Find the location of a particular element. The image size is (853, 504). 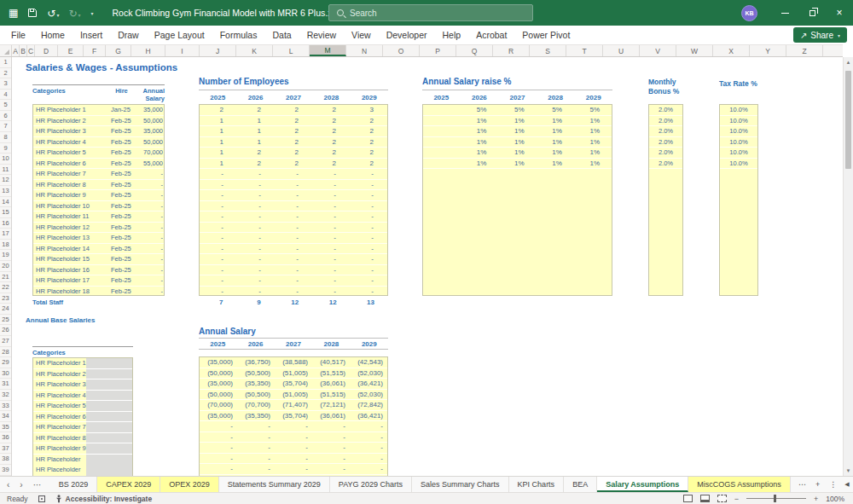

category-cell: HR Placeholder 1 is located at coordinates (70, 110).